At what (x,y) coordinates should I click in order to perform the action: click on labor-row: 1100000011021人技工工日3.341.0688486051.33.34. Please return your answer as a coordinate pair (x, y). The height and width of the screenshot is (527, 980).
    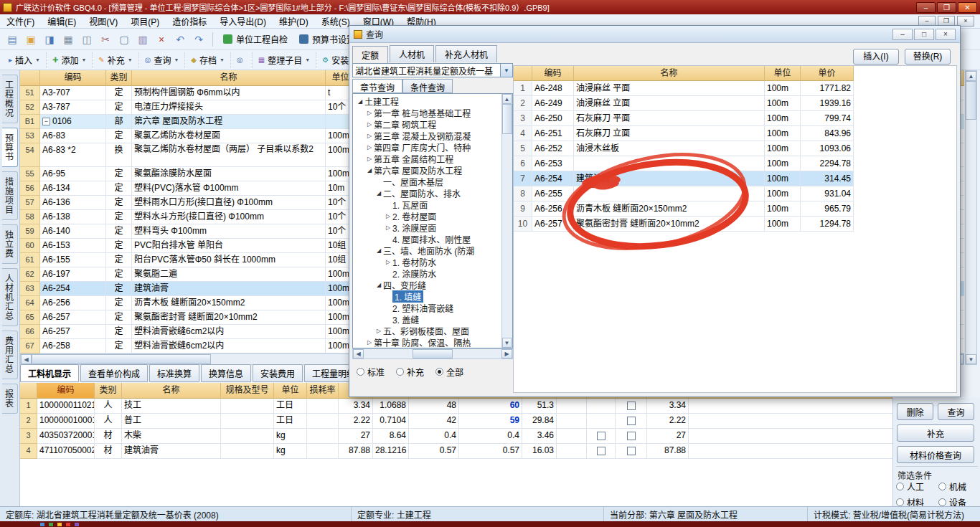
    Looking at the image, I should click on (456, 406).